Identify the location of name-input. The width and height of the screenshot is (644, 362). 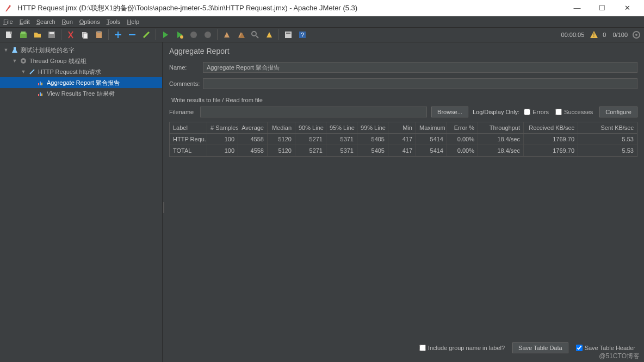
(420, 67).